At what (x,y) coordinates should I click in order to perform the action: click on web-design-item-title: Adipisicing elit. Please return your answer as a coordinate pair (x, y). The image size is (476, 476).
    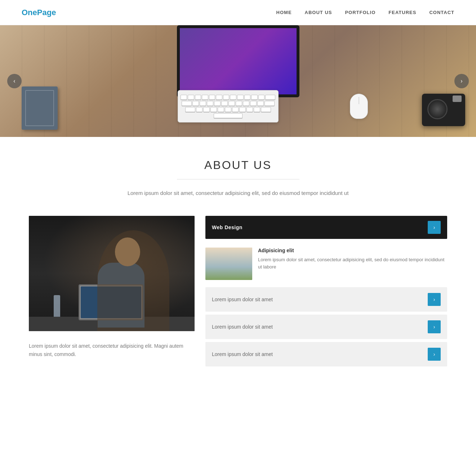
    Looking at the image, I should click on (352, 250).